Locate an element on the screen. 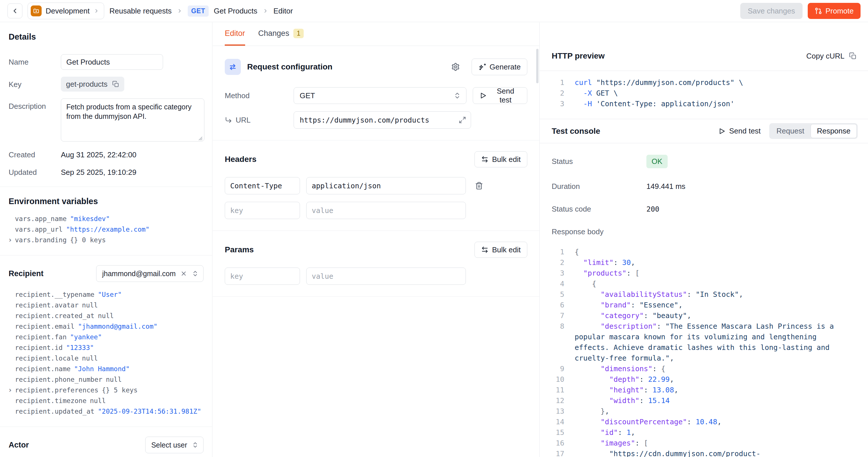 The width and height of the screenshot is (868, 457). request-configuration-title: Request configuration is located at coordinates (290, 67).